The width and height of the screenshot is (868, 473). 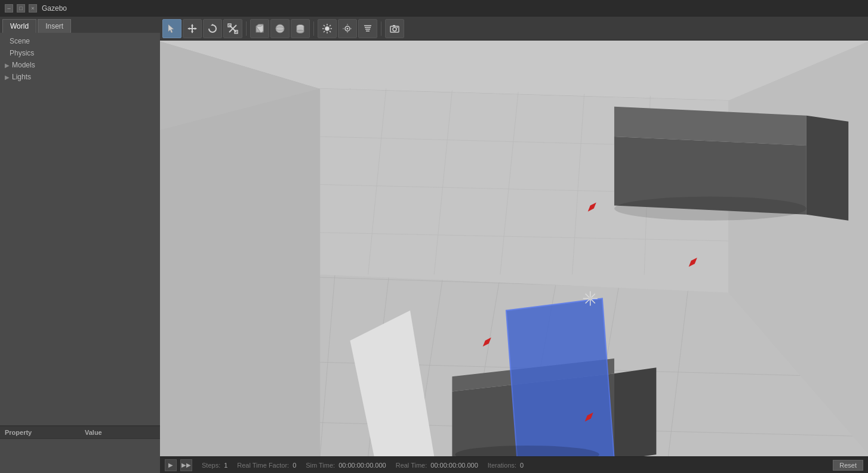 What do you see at coordinates (266, 465) in the screenshot?
I see `realtime-factor-item: Real Time Factor: 0` at bounding box center [266, 465].